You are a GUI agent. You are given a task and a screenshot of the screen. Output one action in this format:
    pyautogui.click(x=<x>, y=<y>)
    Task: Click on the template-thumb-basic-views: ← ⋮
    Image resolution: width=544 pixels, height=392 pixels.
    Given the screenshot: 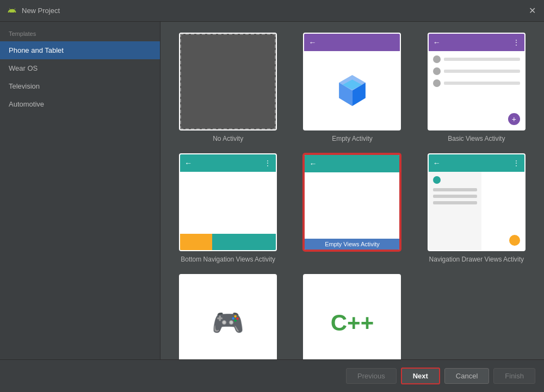 What is the action you would take?
    pyautogui.click(x=477, y=82)
    